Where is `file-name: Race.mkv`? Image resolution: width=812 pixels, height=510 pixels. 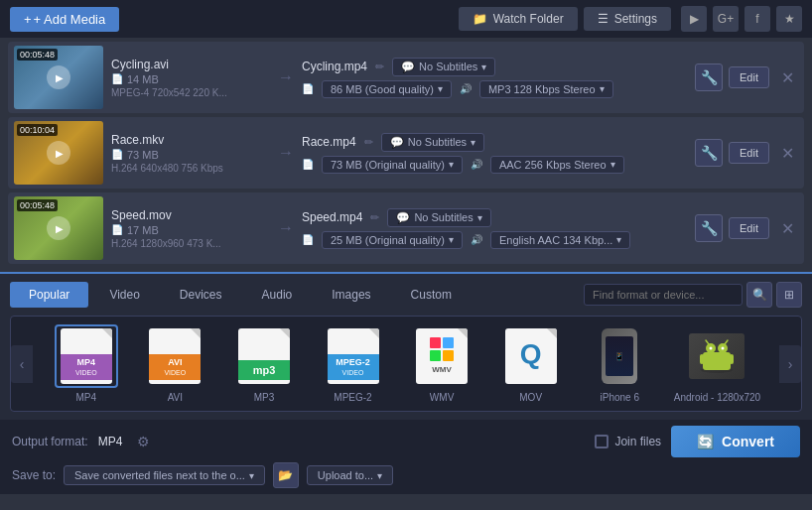 file-name: Race.mkv is located at coordinates (191, 140).